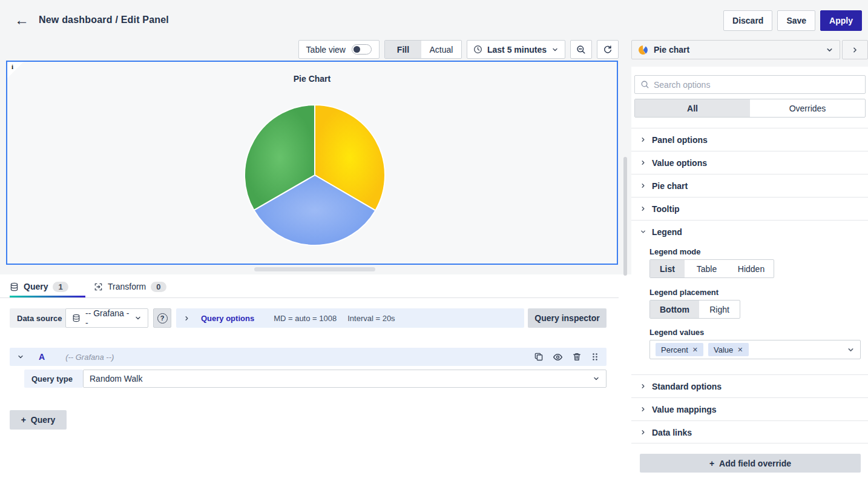 The image size is (868, 498). Describe the element at coordinates (672, 50) in the screenshot. I see `visualization-name: Pie chart` at that location.